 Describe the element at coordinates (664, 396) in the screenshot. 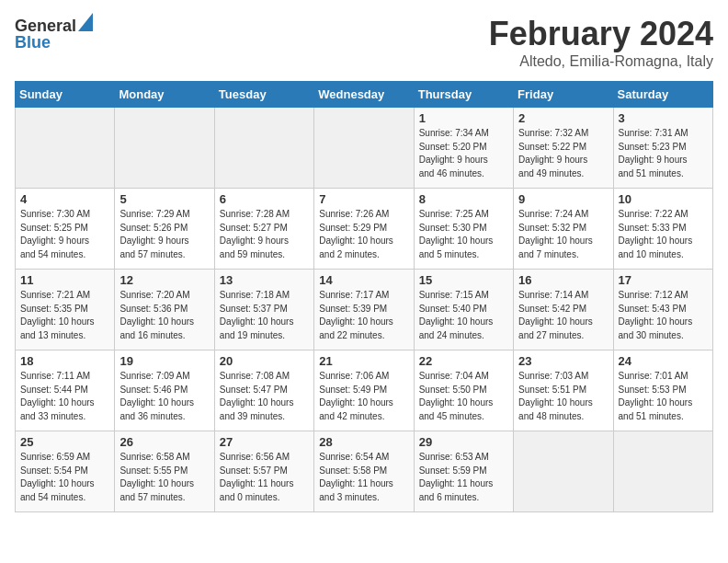

I see `day-info: Sunrise: 7:01 AMSunset: 5:53 PMDaylight:…` at that location.